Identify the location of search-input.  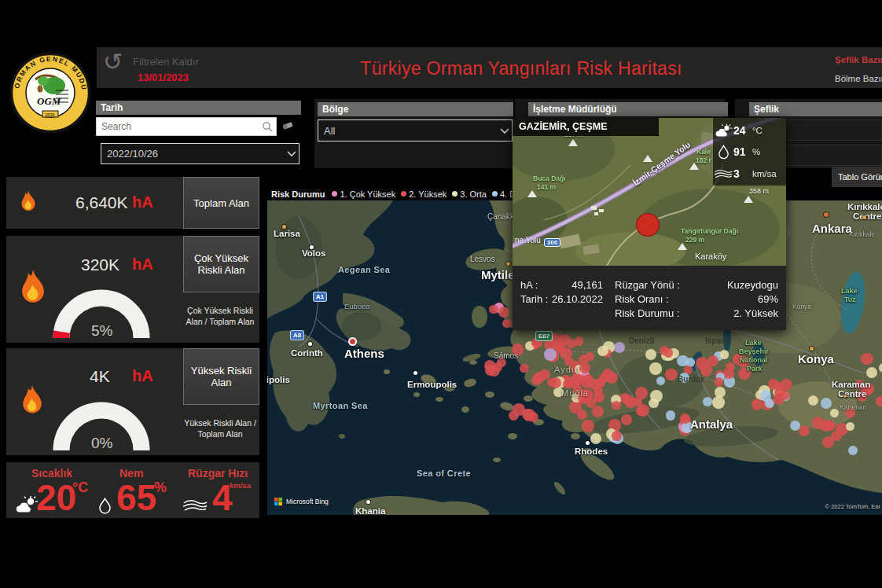
(178, 127).